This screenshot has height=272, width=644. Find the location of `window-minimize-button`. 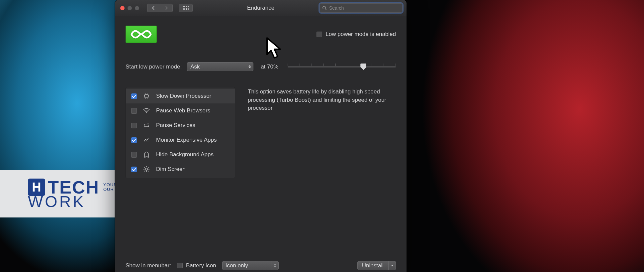

window-minimize-button is located at coordinates (130, 8).